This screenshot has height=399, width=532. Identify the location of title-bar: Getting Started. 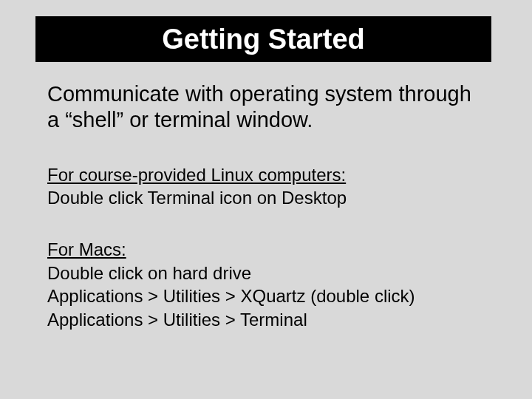
(263, 39).